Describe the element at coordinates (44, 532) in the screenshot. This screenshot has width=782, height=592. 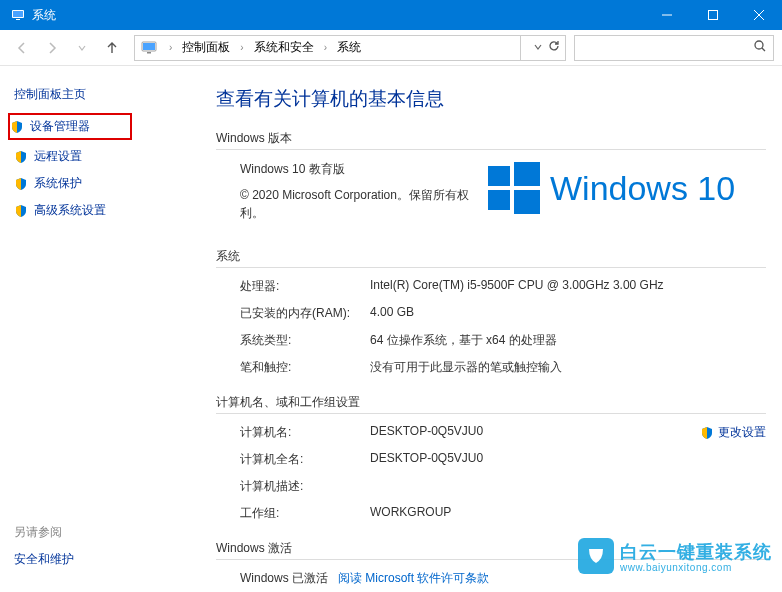
I see `sidebar-footer-heading: 另请参阅` at that location.